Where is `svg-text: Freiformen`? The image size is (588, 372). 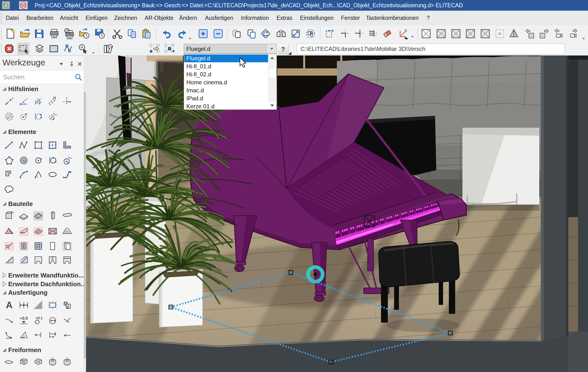
svg-text: Freiformen is located at coordinates (25, 350).